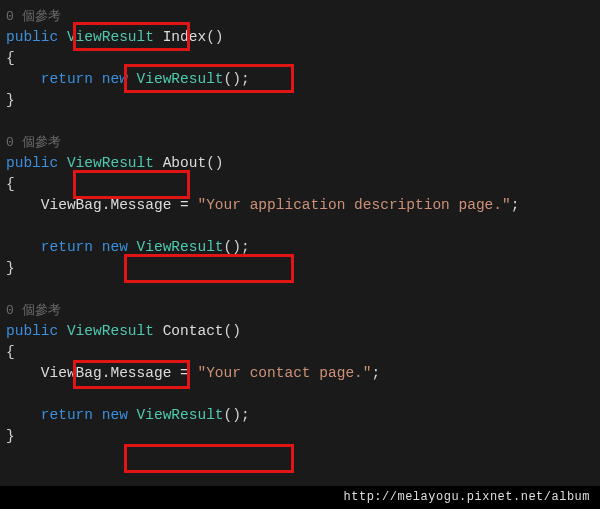 The image size is (600, 509). I want to click on paren-contact: (), so click(232, 331).